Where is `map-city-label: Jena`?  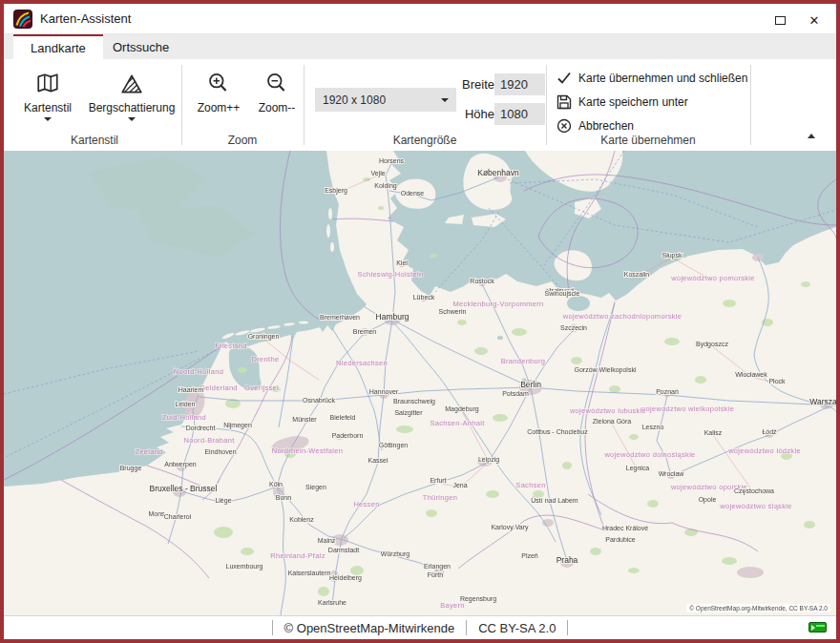
map-city-label: Jena is located at coordinates (460, 485).